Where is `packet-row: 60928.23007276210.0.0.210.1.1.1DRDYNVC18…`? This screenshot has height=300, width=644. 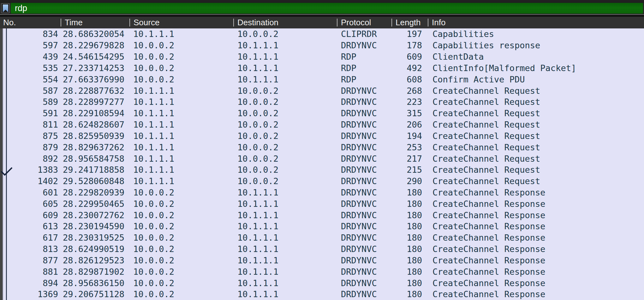 packet-row: 60928.23007276210.0.0.210.1.1.1DRDYNVC18… is located at coordinates (322, 215).